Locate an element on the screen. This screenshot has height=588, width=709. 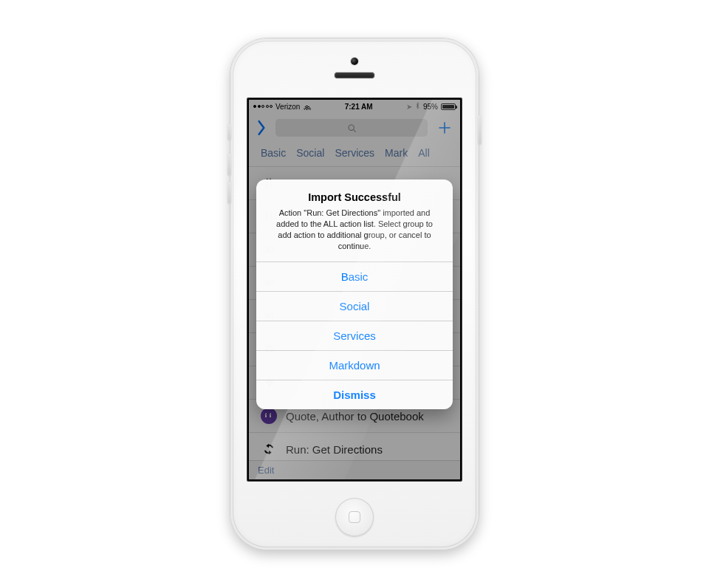
alert-title: Import Successful is located at coordinates (354, 197).